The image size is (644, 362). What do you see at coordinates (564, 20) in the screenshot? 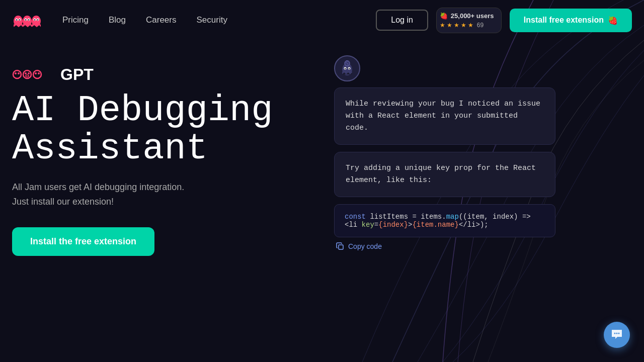
I see `install-button-label: Install free extension` at bounding box center [564, 20].